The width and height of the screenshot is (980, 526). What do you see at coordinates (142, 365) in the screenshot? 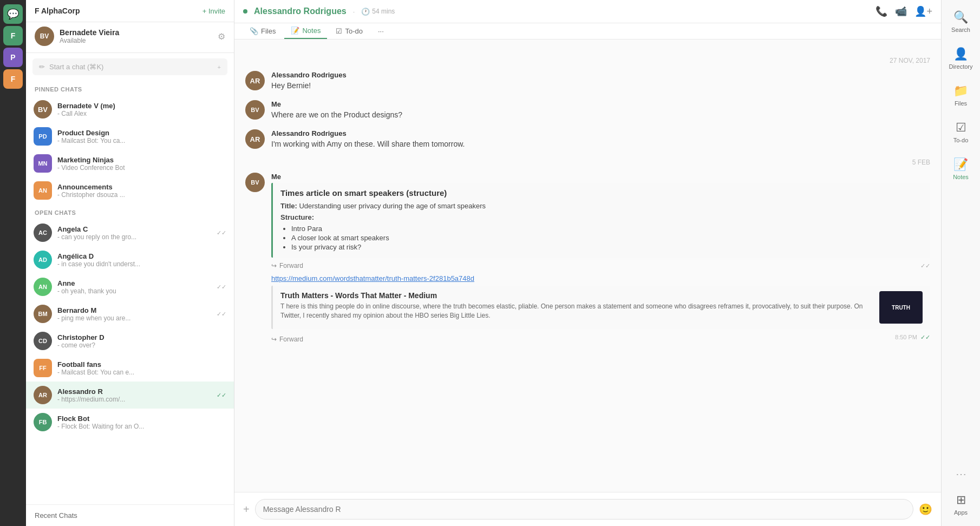
I see `chat-name: Football fans` at bounding box center [142, 365].